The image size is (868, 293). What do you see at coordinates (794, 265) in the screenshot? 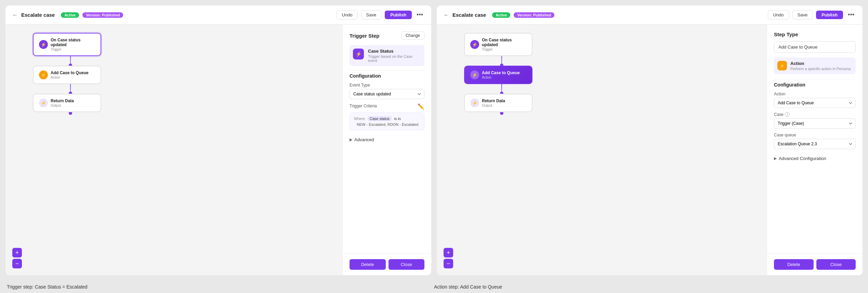
I see `action-delete-button: Delete` at bounding box center [794, 265].